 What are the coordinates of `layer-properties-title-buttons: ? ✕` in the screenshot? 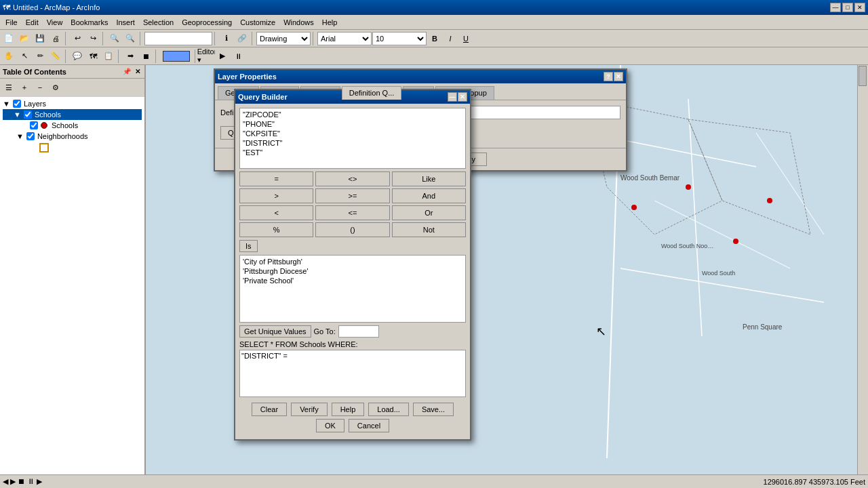 It's located at (613, 77).